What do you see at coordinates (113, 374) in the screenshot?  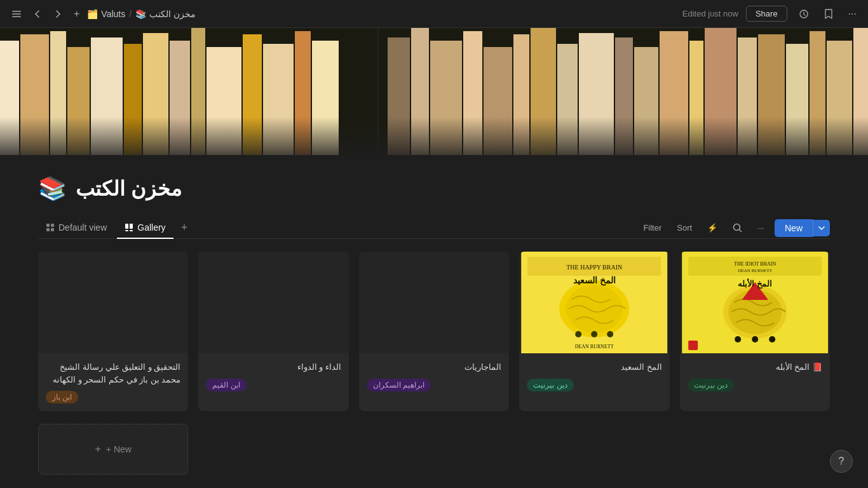 I see `card-1-title: التحقيق و التعليق علي رسالة الشيخ محمد ب…` at bounding box center [113, 374].